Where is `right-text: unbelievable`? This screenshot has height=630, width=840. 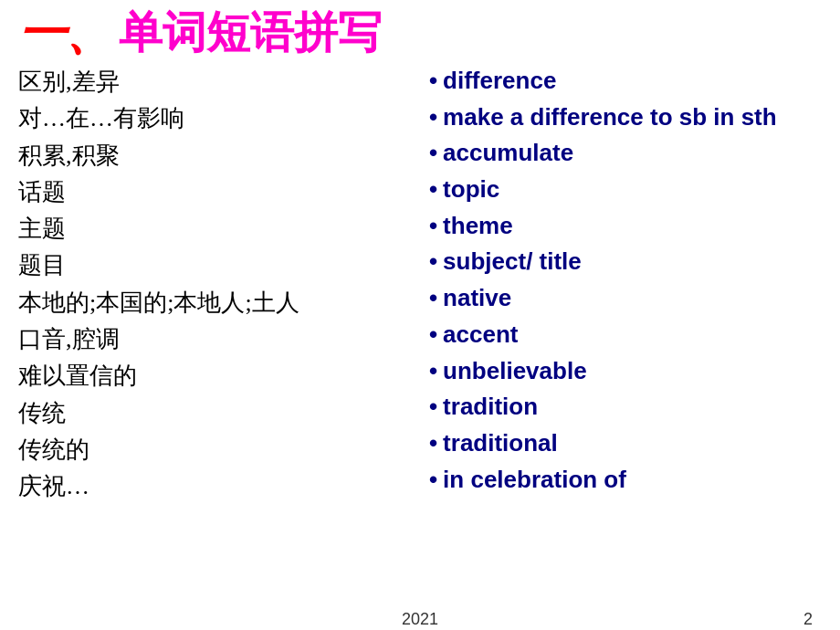 right-text: unbelievable is located at coordinates (515, 372).